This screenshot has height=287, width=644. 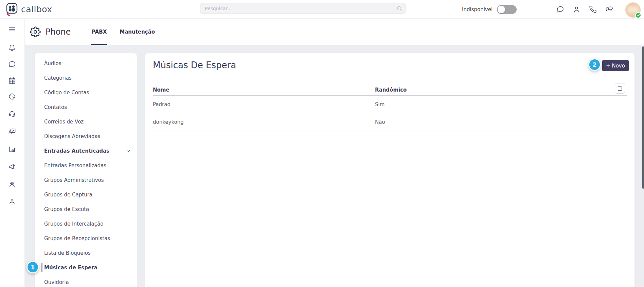 I want to click on toggle-knob, so click(x=501, y=9).